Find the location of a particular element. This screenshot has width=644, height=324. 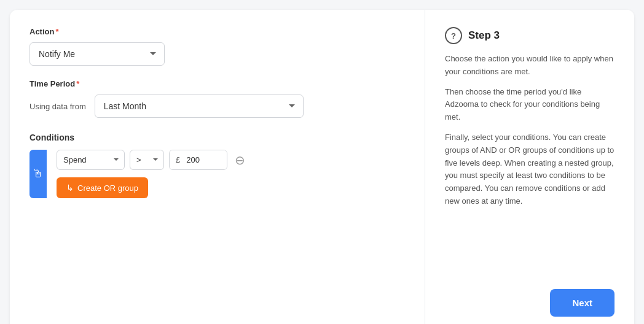

bottom-actions: Next is located at coordinates (583, 303).